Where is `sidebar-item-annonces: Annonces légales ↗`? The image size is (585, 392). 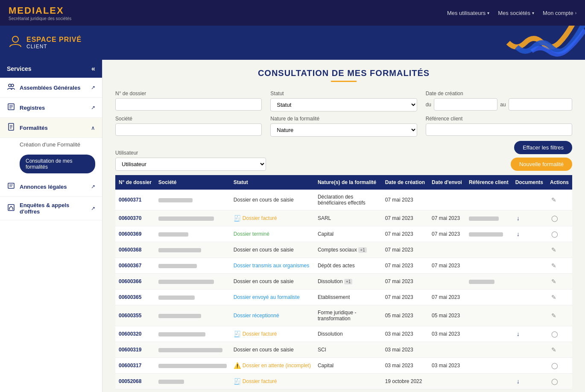 sidebar-item-annonces: Annonces légales ↗ is located at coordinates (51, 187).